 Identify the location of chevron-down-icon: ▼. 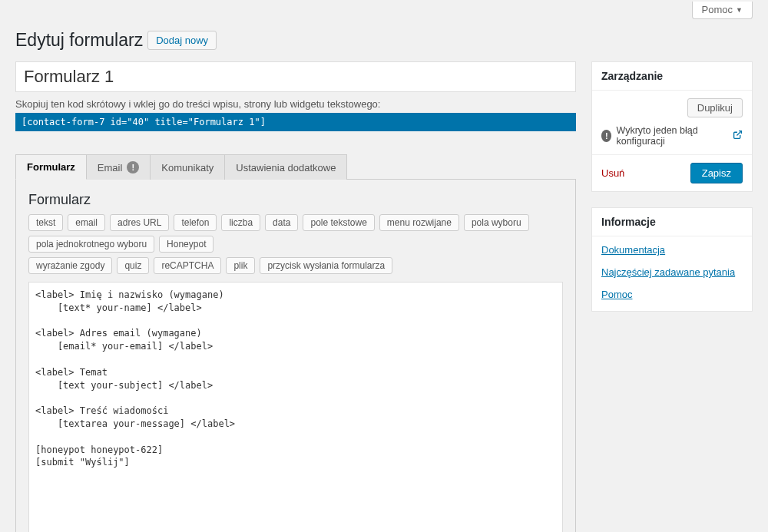
(739, 10).